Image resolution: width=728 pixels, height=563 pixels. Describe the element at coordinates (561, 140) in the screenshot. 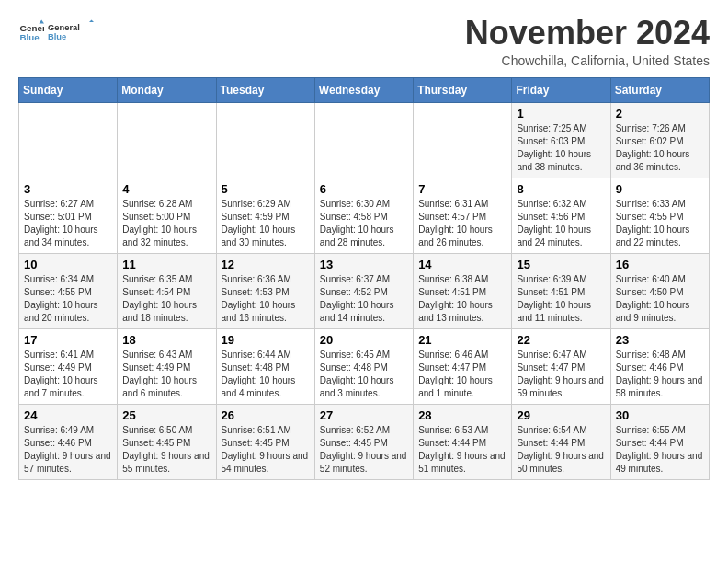

I see `calendar-day-cell: 1Sunrise: 7:25 AM Sunset: 6:03 PM Daylig…` at that location.